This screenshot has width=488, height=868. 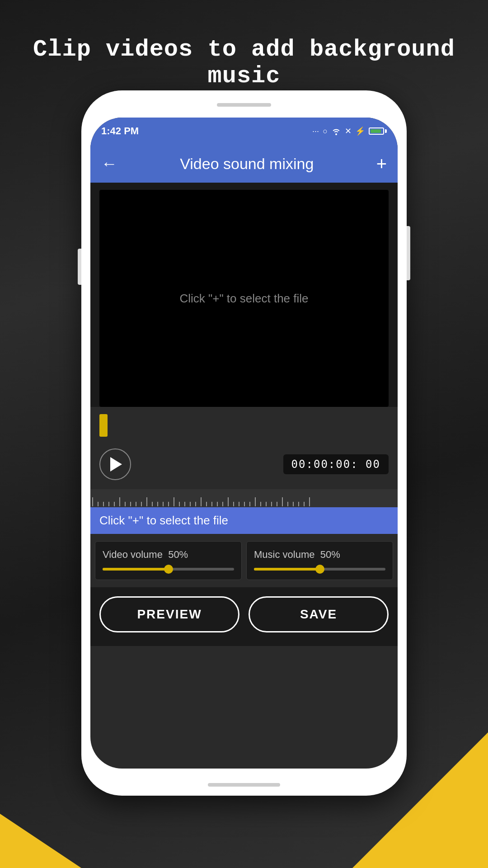 I want to click on status-circle-icon: ○, so click(x=325, y=131).